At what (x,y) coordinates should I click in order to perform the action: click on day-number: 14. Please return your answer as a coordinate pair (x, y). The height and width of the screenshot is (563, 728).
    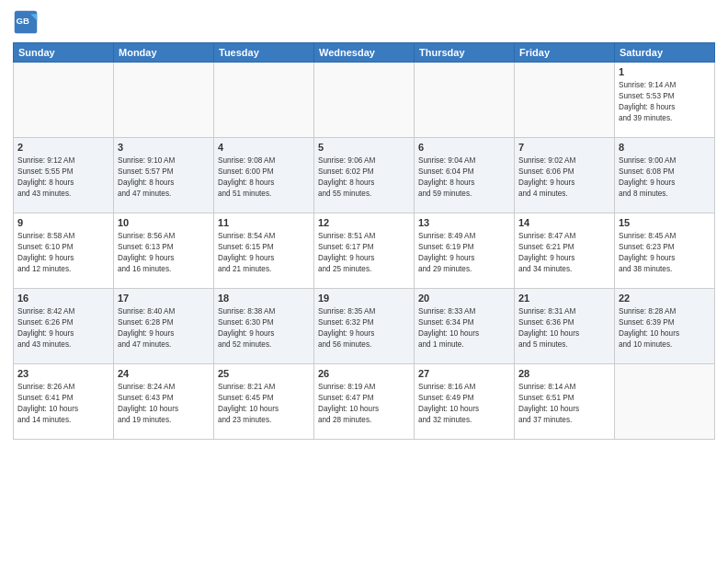
    Looking at the image, I should click on (564, 223).